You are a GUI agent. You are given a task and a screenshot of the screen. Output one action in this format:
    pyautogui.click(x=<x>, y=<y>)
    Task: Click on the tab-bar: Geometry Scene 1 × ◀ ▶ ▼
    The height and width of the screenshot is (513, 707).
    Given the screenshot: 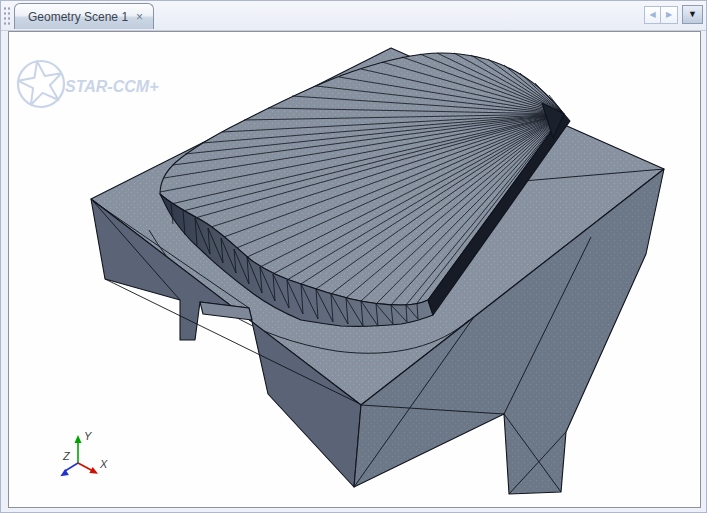 What is the action you would take?
    pyautogui.click(x=354, y=16)
    